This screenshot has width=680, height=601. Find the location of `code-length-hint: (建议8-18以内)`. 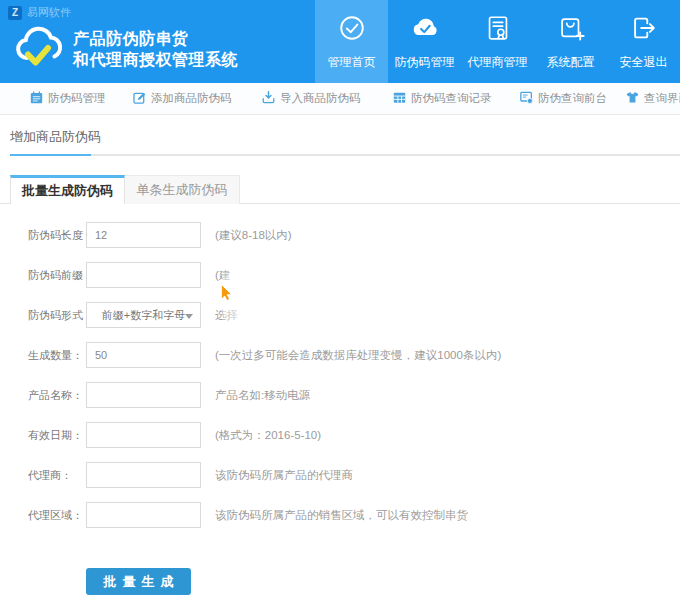

code-length-hint: (建议8-18以内) is located at coordinates (254, 236).